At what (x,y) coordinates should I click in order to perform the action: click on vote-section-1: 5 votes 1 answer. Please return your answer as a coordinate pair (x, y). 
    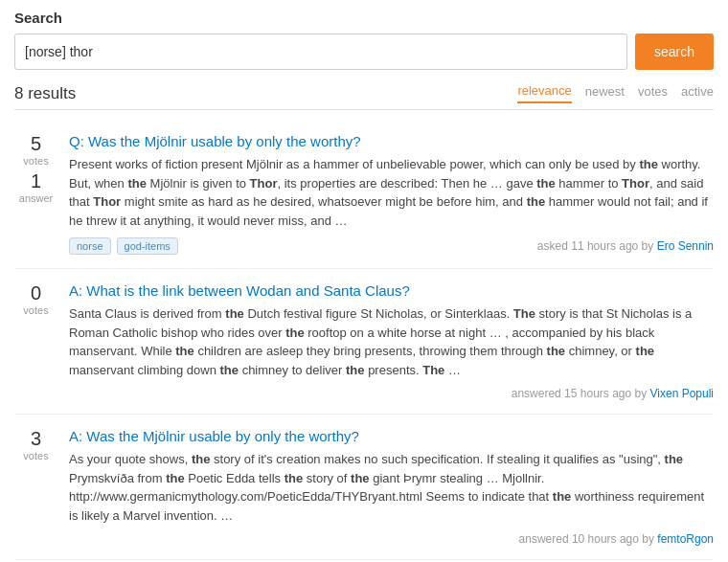
    Looking at the image, I should click on (36, 193).